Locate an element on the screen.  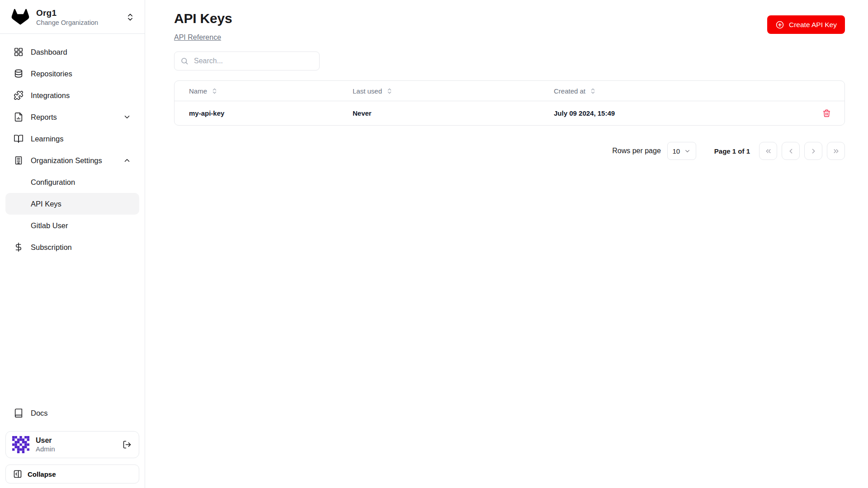
prev-page-button is located at coordinates (791, 151).